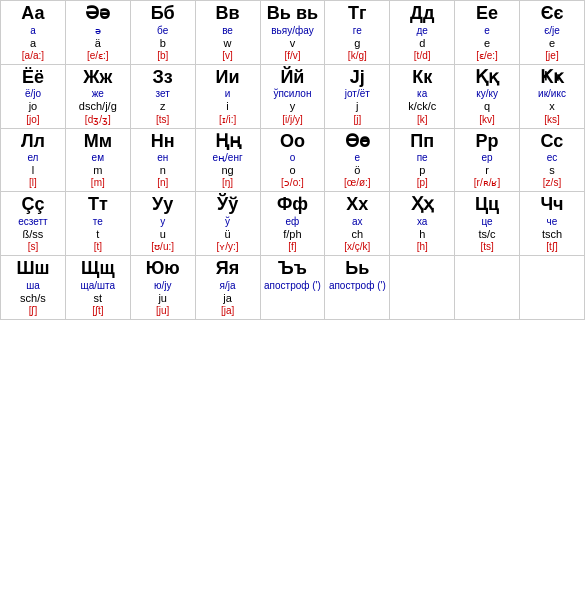  I want to click on letter-main: Кк, so click(422, 78).